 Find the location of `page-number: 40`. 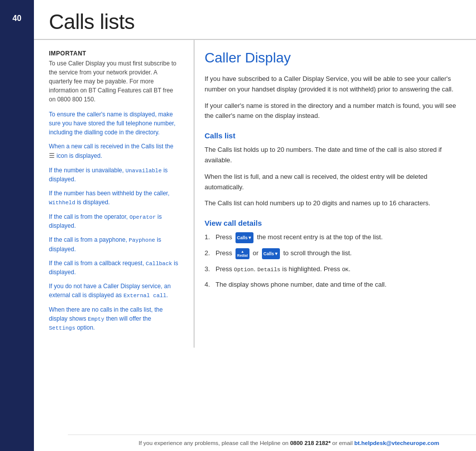

page-number: 40 is located at coordinates (17, 18).